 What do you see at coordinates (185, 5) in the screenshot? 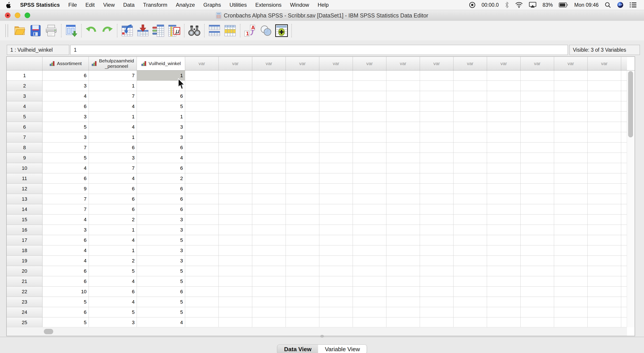
I see `menu-item-analyze: Analyze` at bounding box center [185, 5].